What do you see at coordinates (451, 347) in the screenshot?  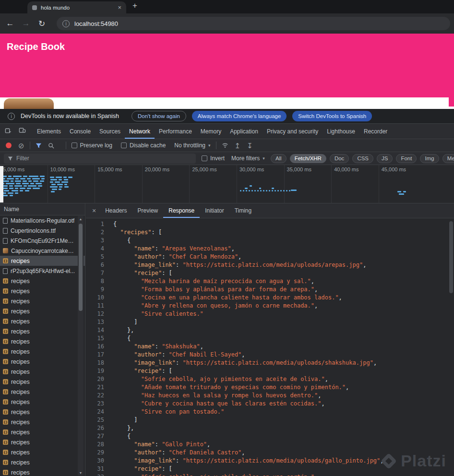 I see `response-scrollbar` at bounding box center [451, 347].